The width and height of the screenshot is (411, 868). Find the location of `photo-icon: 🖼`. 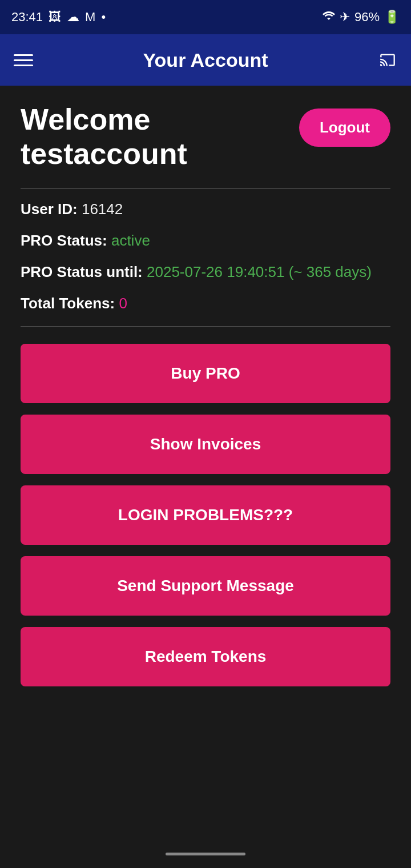

photo-icon: 🖼 is located at coordinates (55, 17).